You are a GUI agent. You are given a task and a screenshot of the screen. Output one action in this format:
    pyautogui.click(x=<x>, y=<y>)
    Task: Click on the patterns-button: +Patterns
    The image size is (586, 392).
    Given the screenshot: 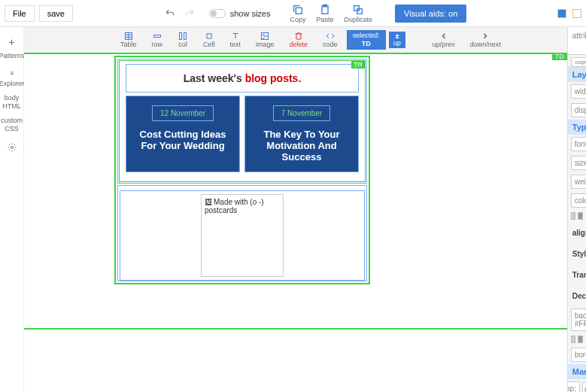 What is the action you would take?
    pyautogui.click(x=13, y=47)
    